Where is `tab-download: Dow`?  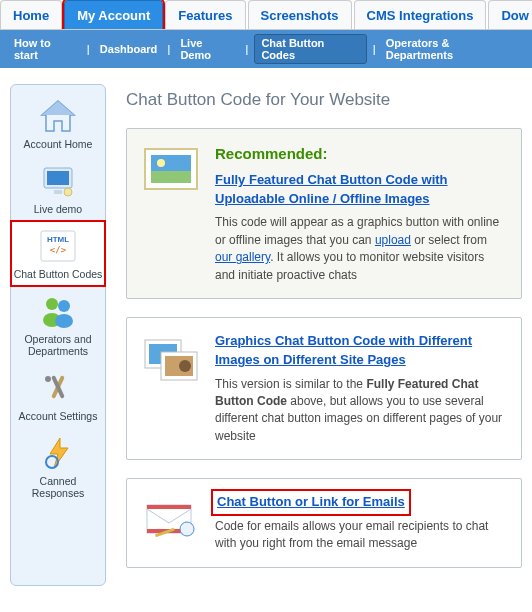
tab-download: Dow is located at coordinates (510, 14).